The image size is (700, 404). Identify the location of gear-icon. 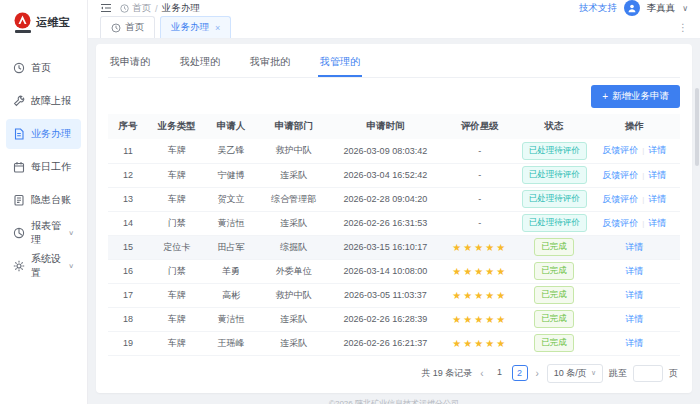
(19, 266).